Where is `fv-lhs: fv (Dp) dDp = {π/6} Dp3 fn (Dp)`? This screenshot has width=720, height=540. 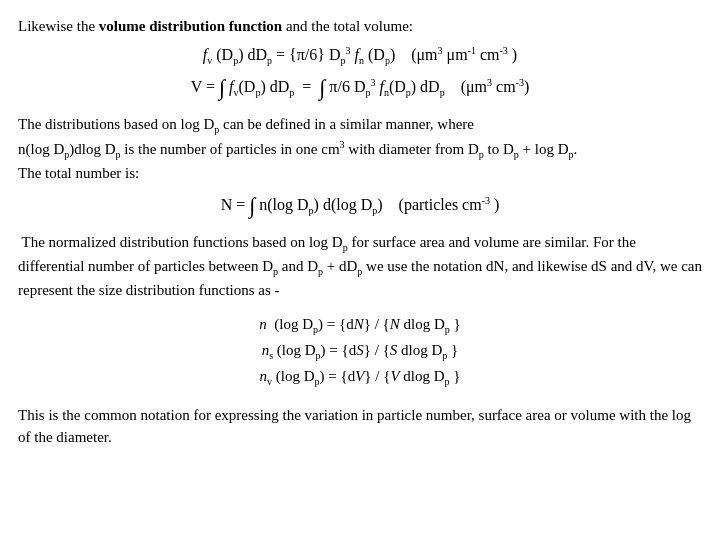
fv-lhs: fv (Dp) dDp = {π/6} Dp3 fn (Dp) is located at coordinates (299, 54).